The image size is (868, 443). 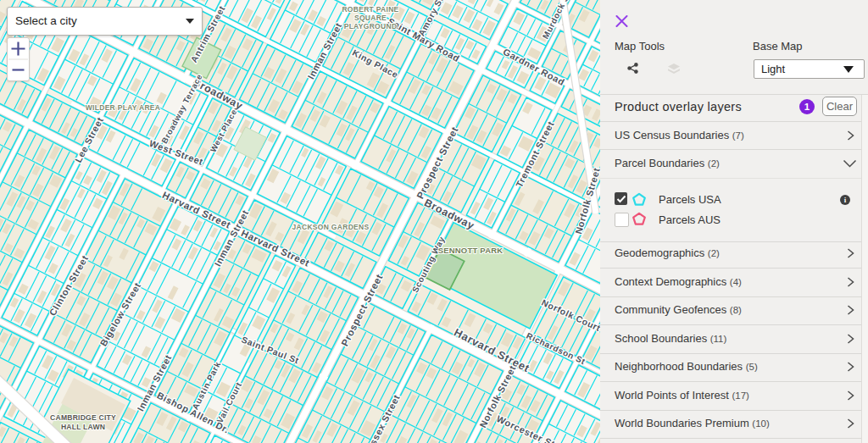 I want to click on svg-text: JACKSON GARDENS, so click(x=331, y=227).